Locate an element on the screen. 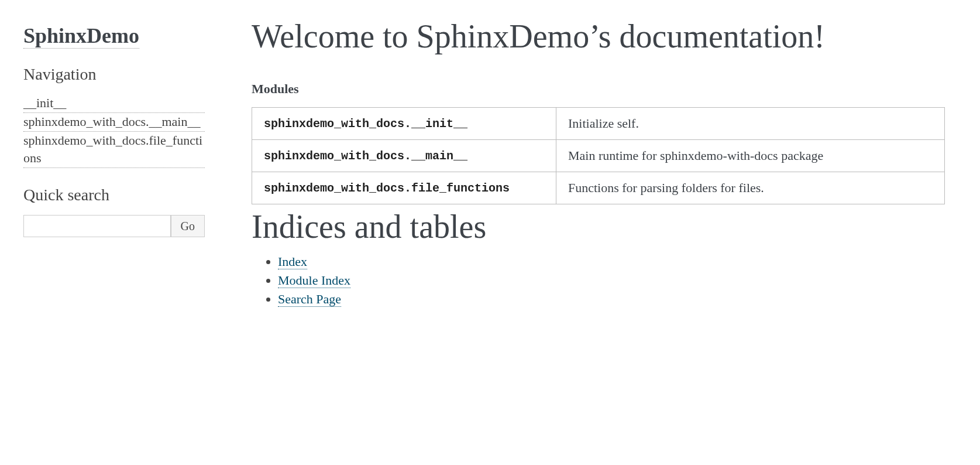 The height and width of the screenshot is (465, 980). module-desc: Main runtime for sphinxdemo-with-docs pa… is located at coordinates (751, 156).